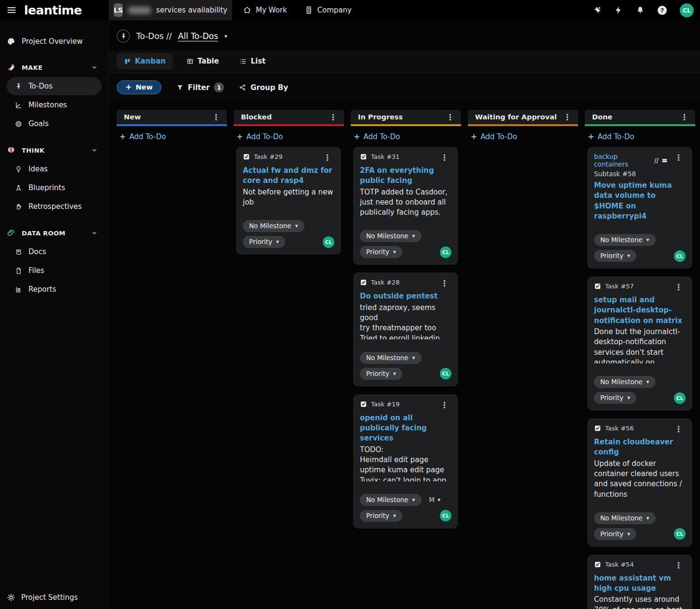 The height and width of the screenshot is (609, 700). What do you see at coordinates (54, 67) in the screenshot?
I see `sidebar-section-header-make: MAKE` at bounding box center [54, 67].